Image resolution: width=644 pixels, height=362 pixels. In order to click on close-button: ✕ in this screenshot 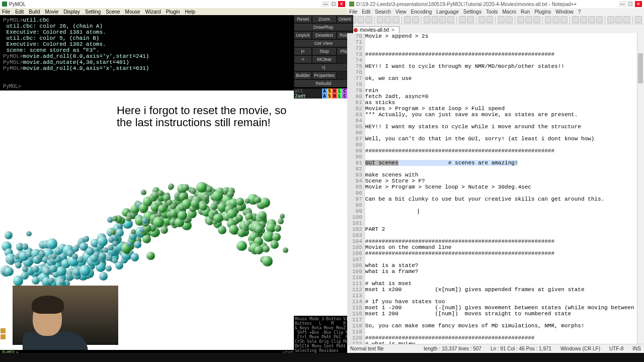, I will do `click(342, 4)`.